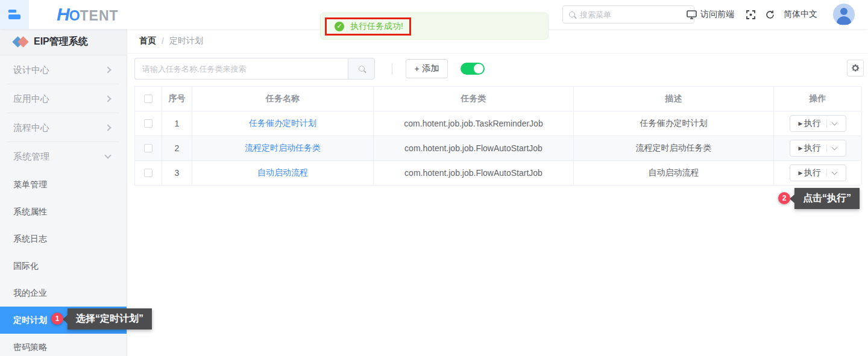 The width and height of the screenshot is (868, 356). What do you see at coordinates (498, 99) in the screenshot?
I see `table-header-row: 序号 任务名称 任务类 描述 操作` at bounding box center [498, 99].